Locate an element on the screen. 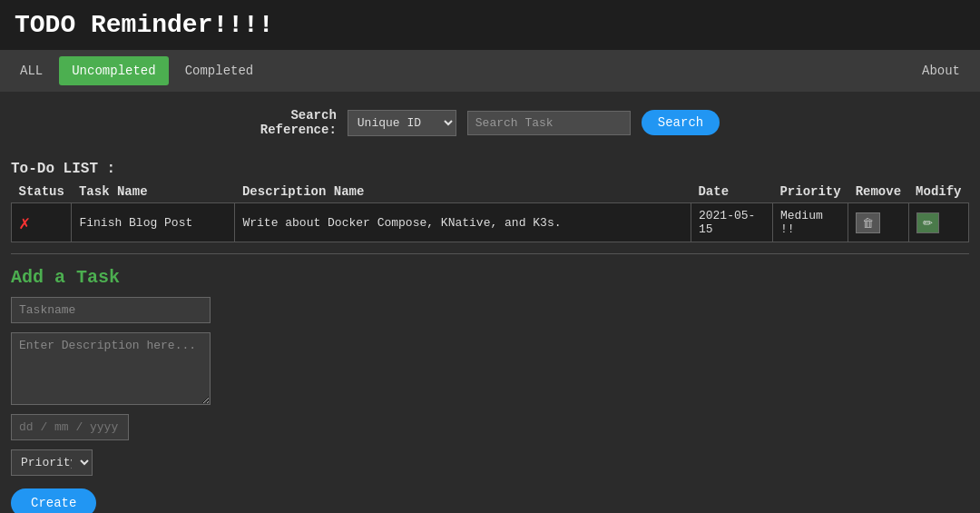  taskname-input is located at coordinates (111, 311).